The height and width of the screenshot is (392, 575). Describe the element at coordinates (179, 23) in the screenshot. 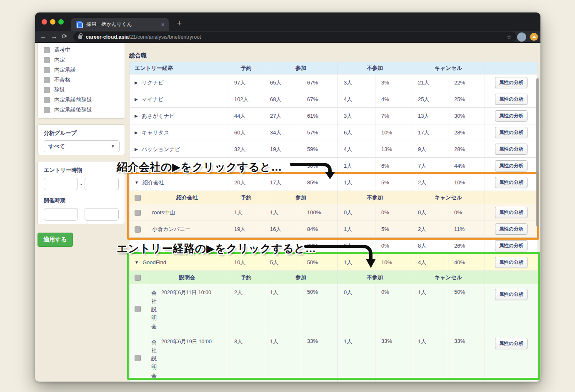

I see `new-tab-button: +` at that location.